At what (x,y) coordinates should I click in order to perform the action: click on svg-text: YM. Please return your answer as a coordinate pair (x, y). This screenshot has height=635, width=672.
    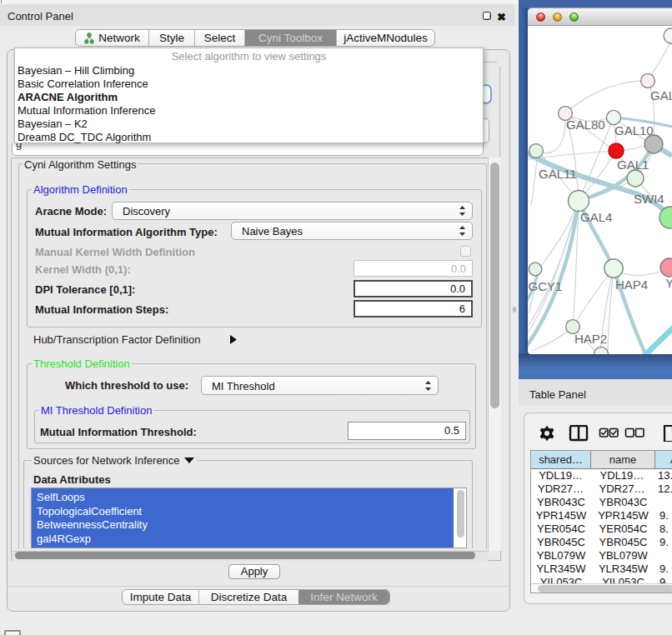
    Looking at the image, I should click on (669, 283).